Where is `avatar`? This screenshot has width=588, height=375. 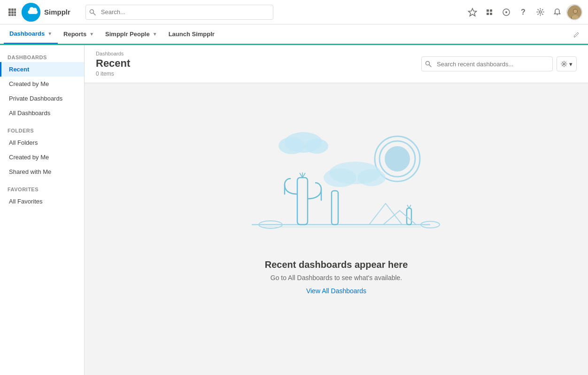 avatar is located at coordinates (574, 12).